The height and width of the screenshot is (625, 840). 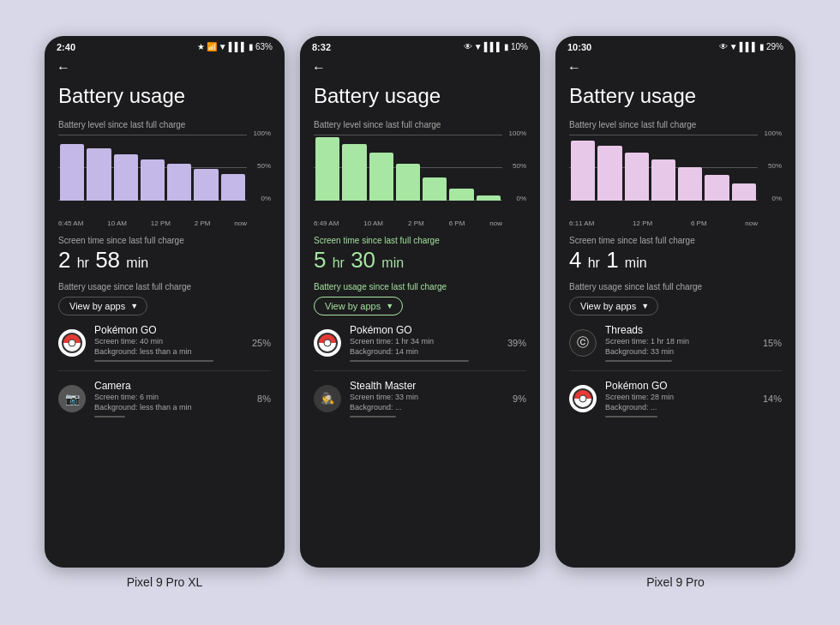 I want to click on signal-icon-3: ▌▌▌, so click(x=749, y=46).